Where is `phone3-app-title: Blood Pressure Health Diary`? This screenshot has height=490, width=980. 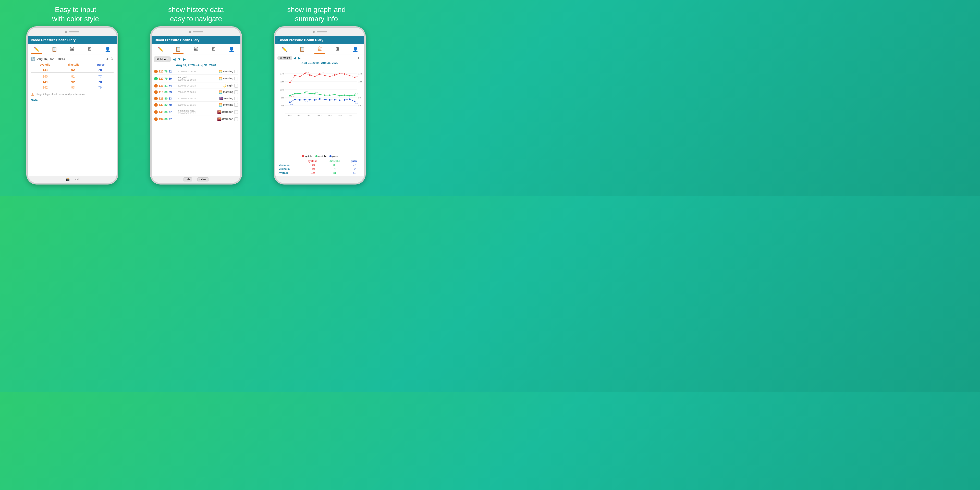 phone3-app-title: Blood Pressure Health Diary is located at coordinates (301, 40).